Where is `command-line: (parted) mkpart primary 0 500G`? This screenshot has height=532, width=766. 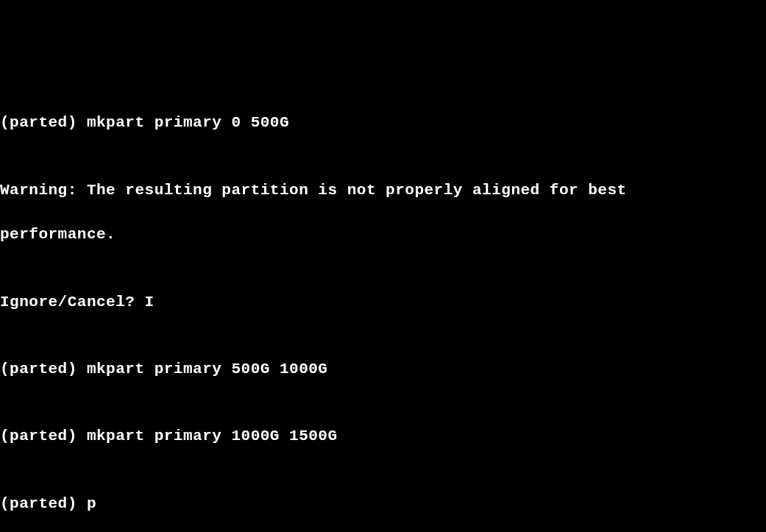
command-line: (parted) mkpart primary 0 500G is located at coordinates (383, 123).